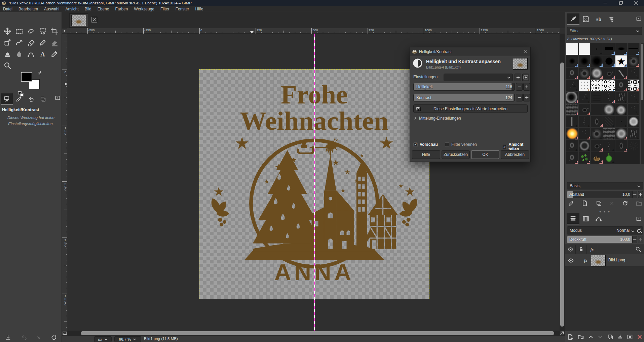 The height and width of the screenshot is (342, 644). Describe the element at coordinates (634, 85) in the screenshot. I see `brush-cell-cellsdense: +` at that location.